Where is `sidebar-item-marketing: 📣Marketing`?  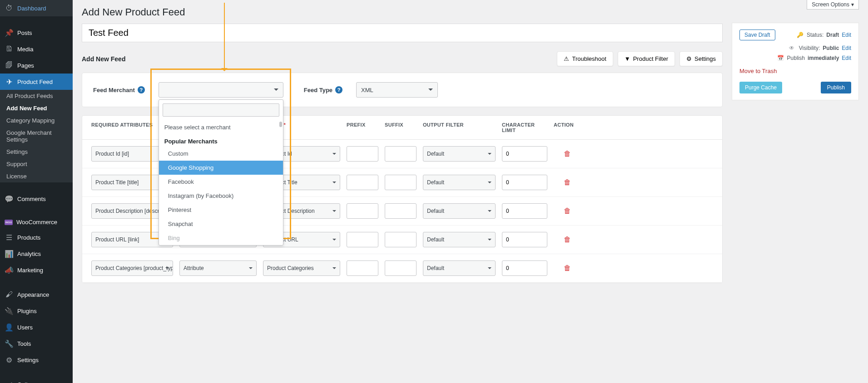
sidebar-item-marketing: 📣Marketing is located at coordinates (36, 270).